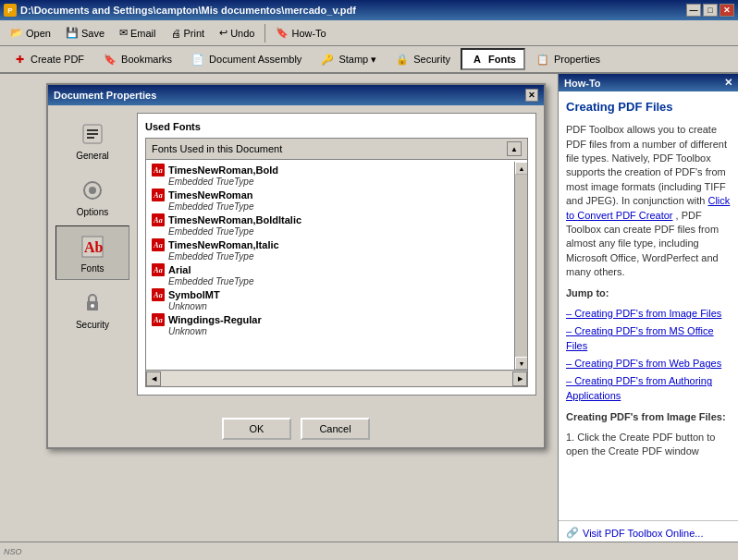 The image size is (738, 560). I want to click on font-list-item: Aa TimesNewRoman,Italic Embedded TrueTyp…, so click(337, 250).